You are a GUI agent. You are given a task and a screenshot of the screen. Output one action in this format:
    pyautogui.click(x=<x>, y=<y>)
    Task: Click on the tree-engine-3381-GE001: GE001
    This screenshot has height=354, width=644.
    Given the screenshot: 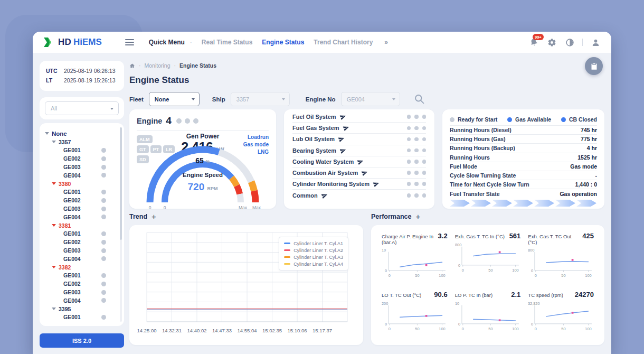 What is the action you would take?
    pyautogui.click(x=83, y=234)
    